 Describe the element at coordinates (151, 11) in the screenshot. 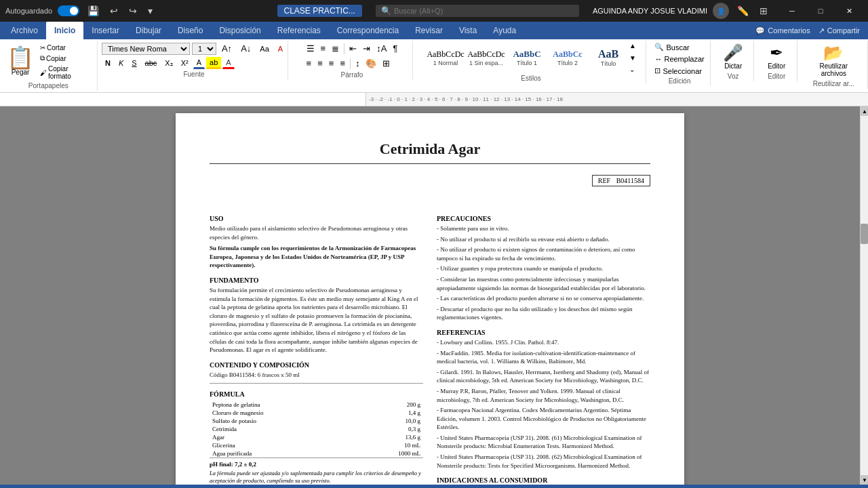

I see `customize-icon: ▾` at that location.